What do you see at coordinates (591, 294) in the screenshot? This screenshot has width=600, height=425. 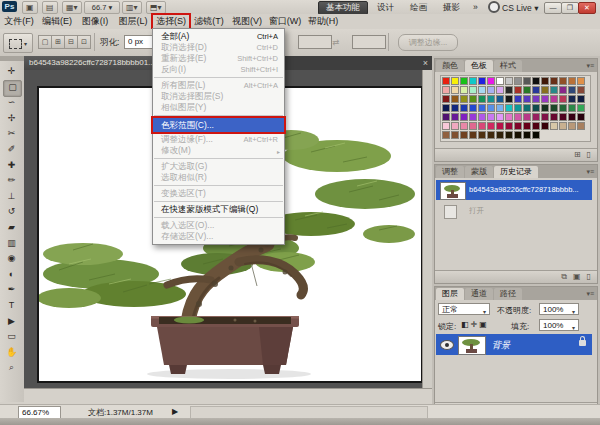 I see `panel-menu-icon: ▾≡` at bounding box center [591, 294].